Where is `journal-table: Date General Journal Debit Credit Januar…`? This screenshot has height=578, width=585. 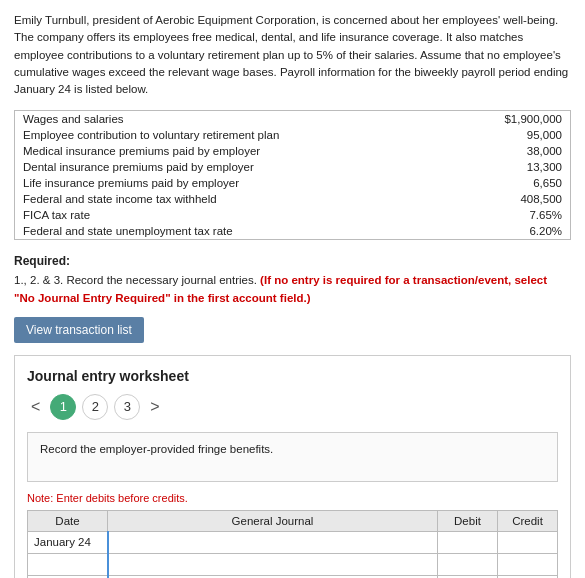
journal-table: Date General Journal Debit Credit Januar… is located at coordinates (292, 544).